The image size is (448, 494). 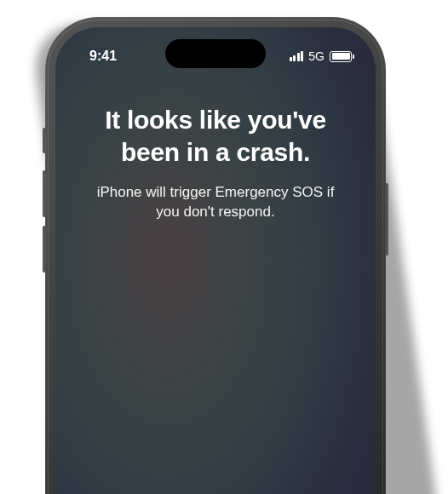 What do you see at coordinates (387, 220) in the screenshot?
I see `power-button` at bounding box center [387, 220].